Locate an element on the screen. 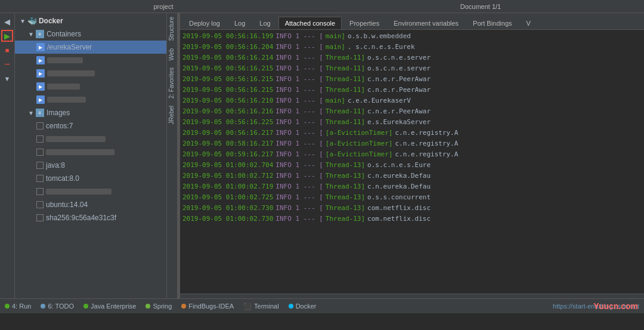 The width and height of the screenshot is (644, 330). image-centos7-label: centos:7 is located at coordinates (60, 126).